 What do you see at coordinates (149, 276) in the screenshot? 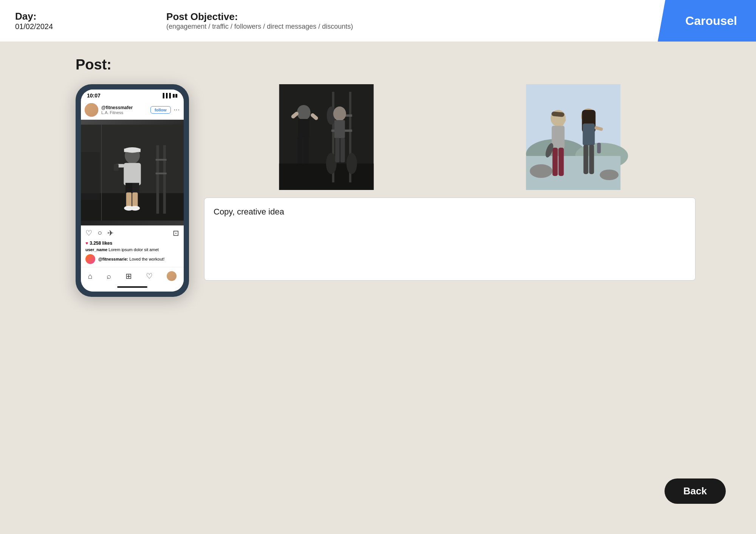
I see `heart-nav-icon: ♡` at bounding box center [149, 276].